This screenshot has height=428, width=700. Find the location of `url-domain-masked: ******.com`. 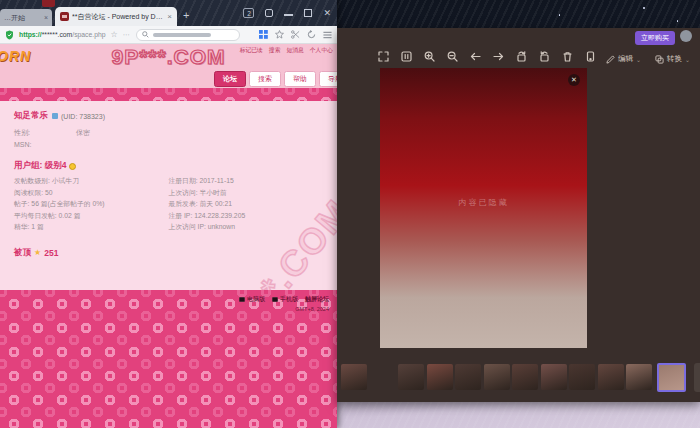

url-domain-masked: ******.com is located at coordinates (58, 34).